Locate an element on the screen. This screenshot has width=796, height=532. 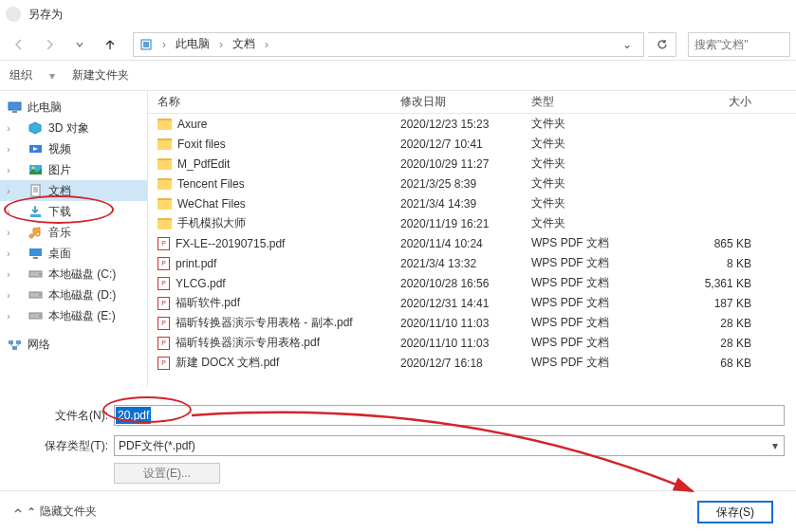
recent-dropdown is located at coordinates (80, 45).